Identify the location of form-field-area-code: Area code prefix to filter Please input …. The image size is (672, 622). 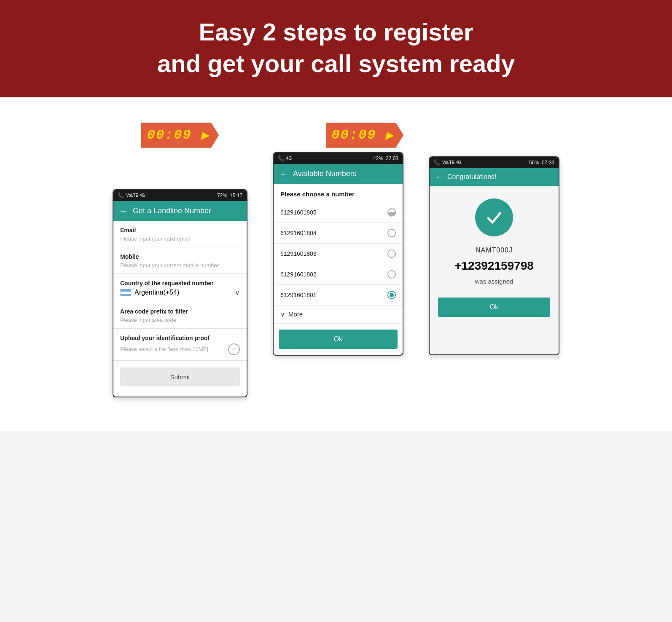
(180, 315).